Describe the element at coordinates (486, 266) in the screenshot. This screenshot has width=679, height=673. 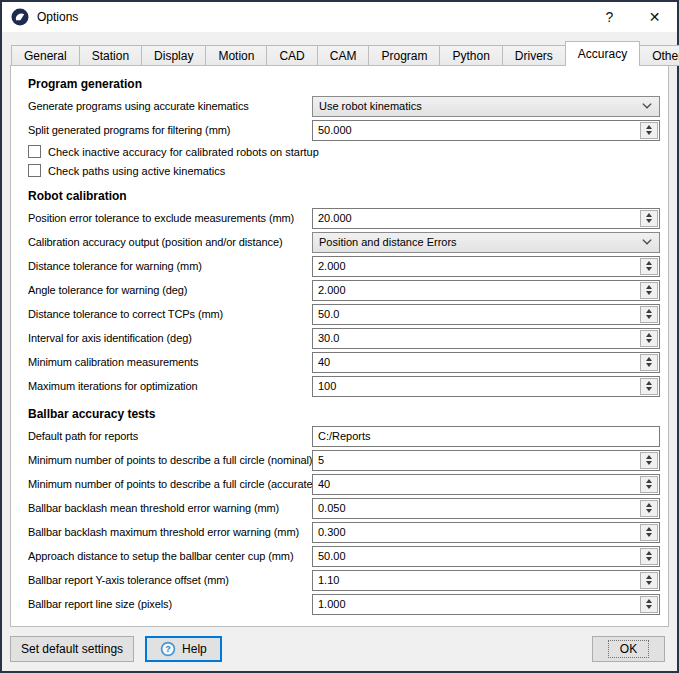
I see `distance-tolerance-warning-spinbox` at that location.